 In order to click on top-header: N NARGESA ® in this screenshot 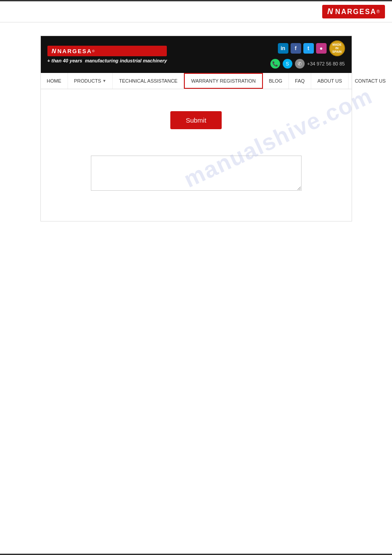, I will do `click(196, 12)`.